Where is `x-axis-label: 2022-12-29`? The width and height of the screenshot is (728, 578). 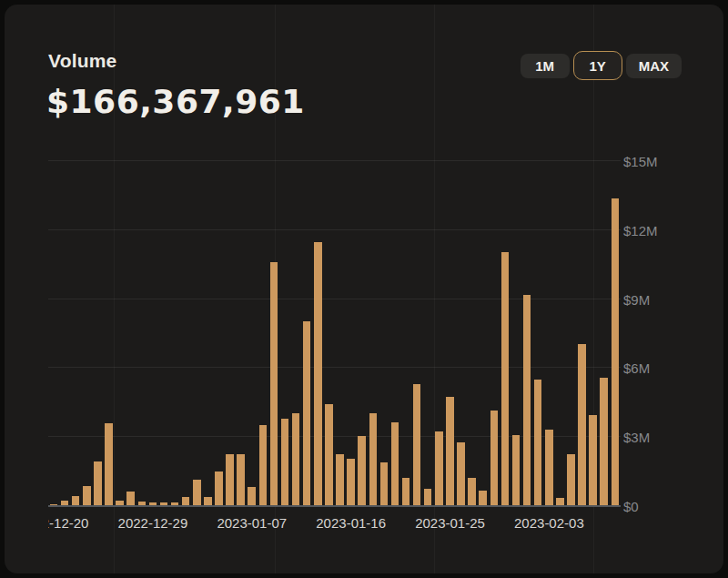 x-axis-label: 2022-12-29 is located at coordinates (153, 522).